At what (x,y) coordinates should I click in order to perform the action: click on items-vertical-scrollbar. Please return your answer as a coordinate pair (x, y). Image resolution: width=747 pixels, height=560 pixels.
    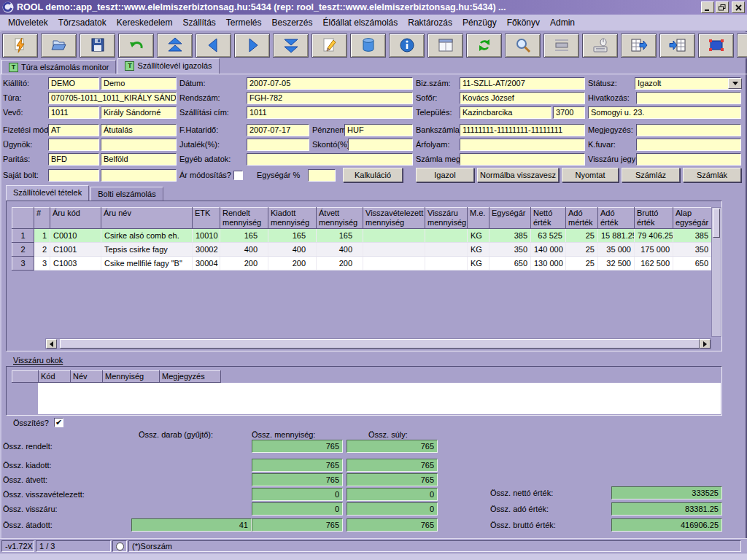
    Looking at the image, I should click on (716, 272).